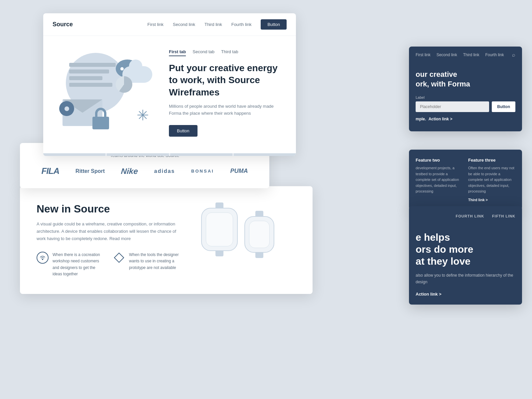 The width and height of the screenshot is (532, 399). Describe the element at coordinates (466, 180) in the screenshot. I see `features-grid: Feature two development projects, a test…` at that location.